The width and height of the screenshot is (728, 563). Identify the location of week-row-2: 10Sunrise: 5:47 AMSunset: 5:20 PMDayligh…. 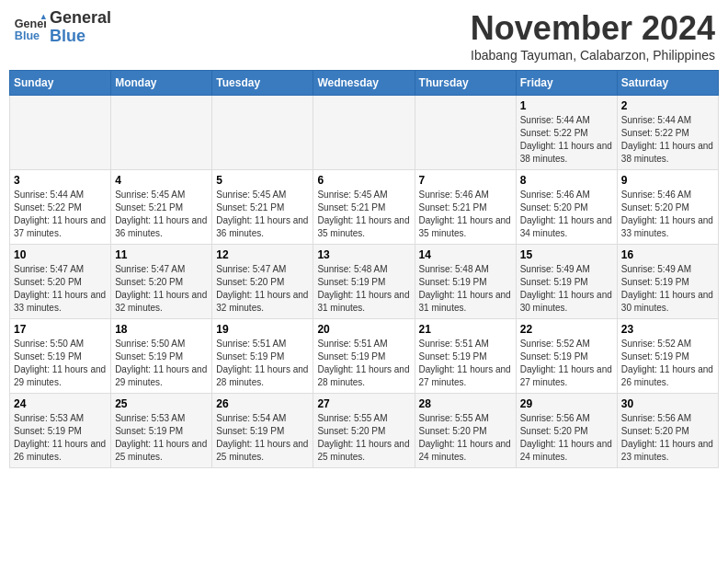
(364, 282).